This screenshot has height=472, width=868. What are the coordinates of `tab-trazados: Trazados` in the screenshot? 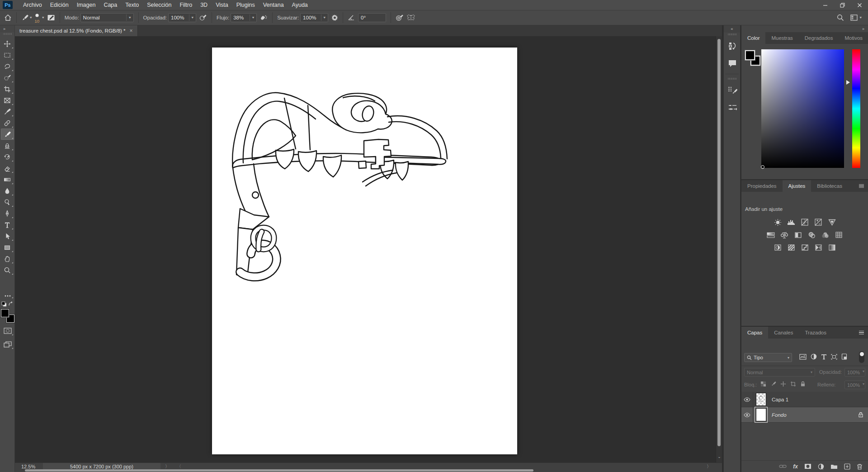 It's located at (816, 333).